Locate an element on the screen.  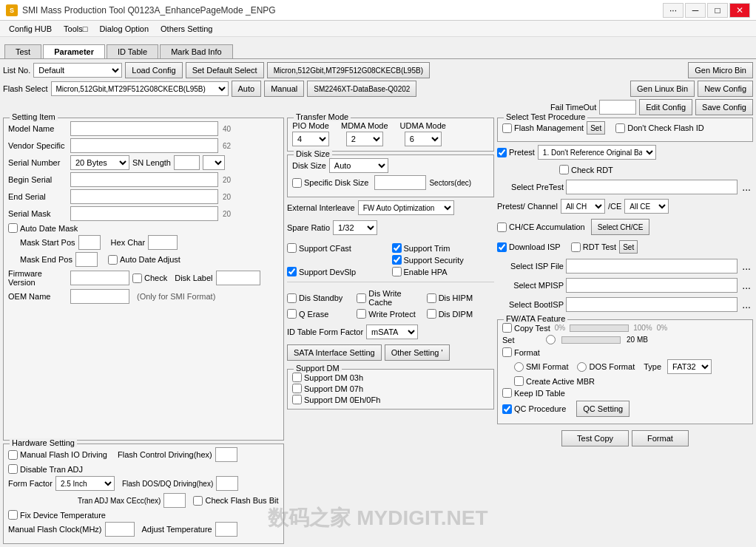
dos-format-radio: DOS Format is located at coordinates (606, 367).